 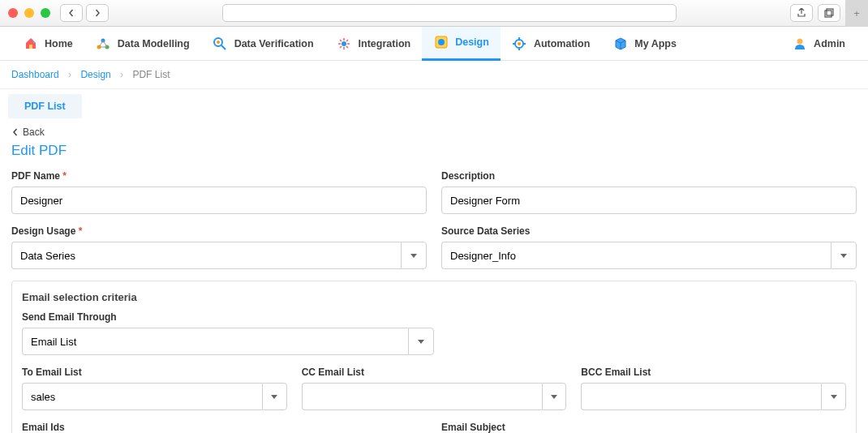 What do you see at coordinates (434, 44) in the screenshot?
I see `main-nav: Home Data Modelling Data Verification In…` at bounding box center [434, 44].